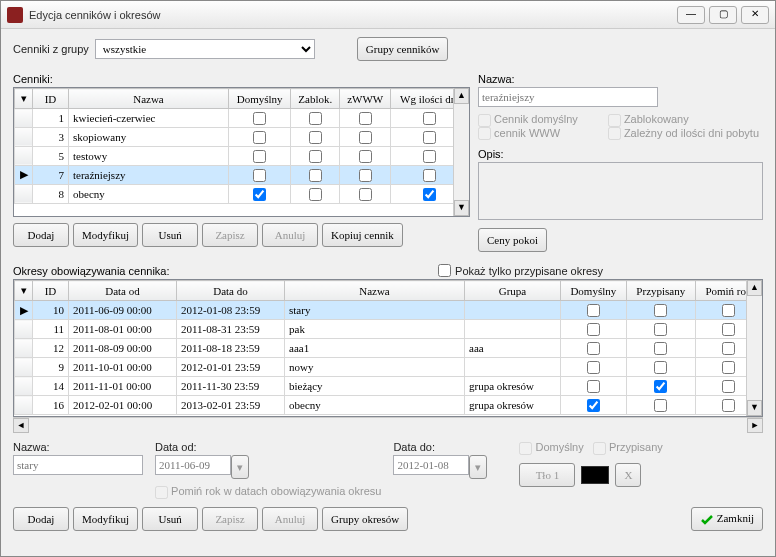 This screenshot has height=557, width=776. Describe the element at coordinates (461, 152) in the screenshot. I see `cenniki-scrollbar: ▲ ▼` at that location.